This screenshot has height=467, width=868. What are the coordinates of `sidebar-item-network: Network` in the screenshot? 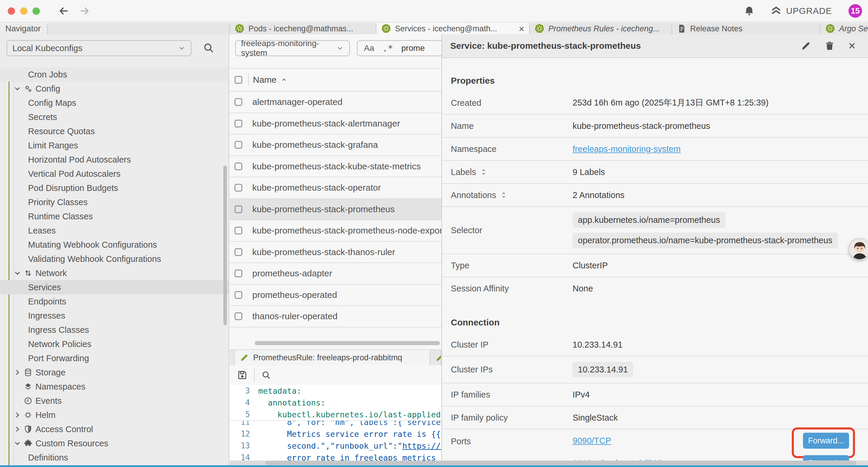 It's located at (115, 273).